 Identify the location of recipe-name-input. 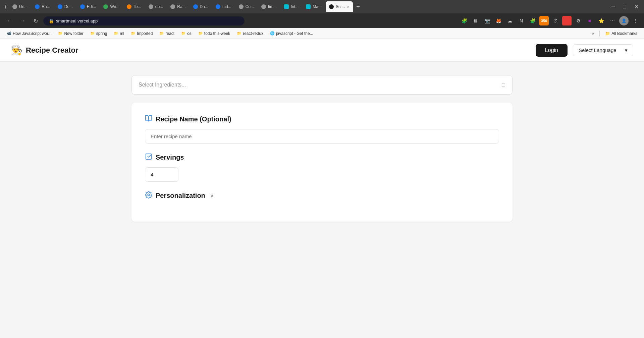
(322, 136).